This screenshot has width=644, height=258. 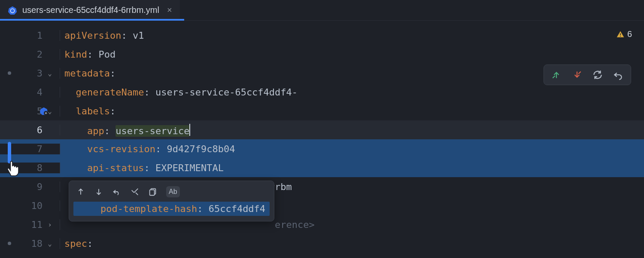 What do you see at coordinates (322, 130) in the screenshot?
I see `code-line-current: 6 app: users-service` at bounding box center [322, 130].